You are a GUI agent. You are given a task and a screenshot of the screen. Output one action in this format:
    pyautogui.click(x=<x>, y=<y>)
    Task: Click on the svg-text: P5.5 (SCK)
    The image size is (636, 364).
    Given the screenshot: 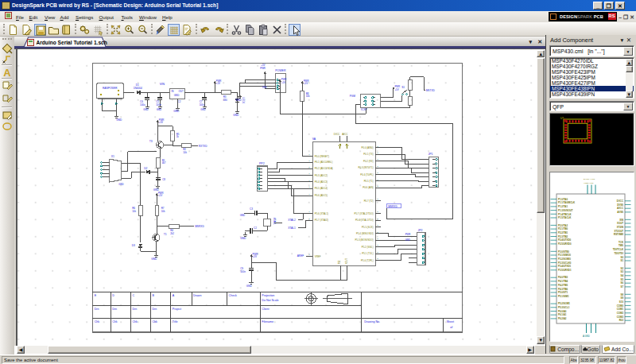 What is the action you would take?
    pyautogui.click(x=367, y=227)
    